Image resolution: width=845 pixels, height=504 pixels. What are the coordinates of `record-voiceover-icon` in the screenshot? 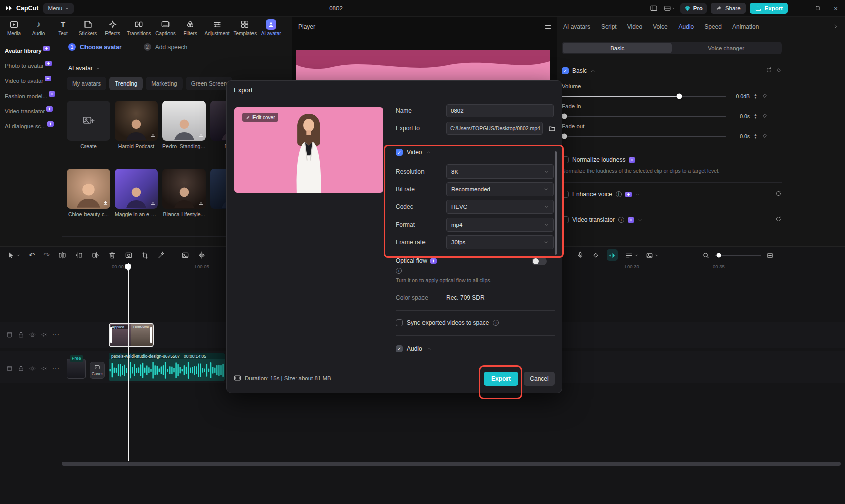 It's located at (580, 255).